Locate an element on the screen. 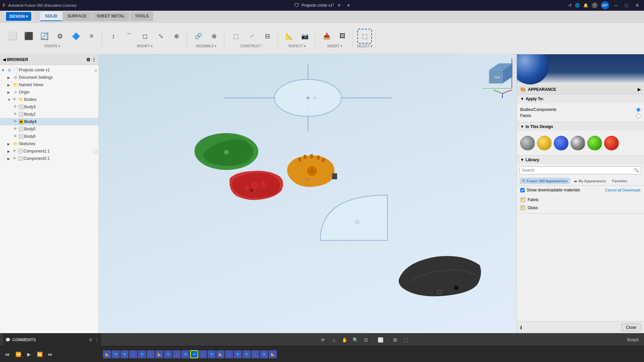 This screenshot has height=362, width=644. tree-eye-comp2: 👁 is located at coordinates (15, 159).